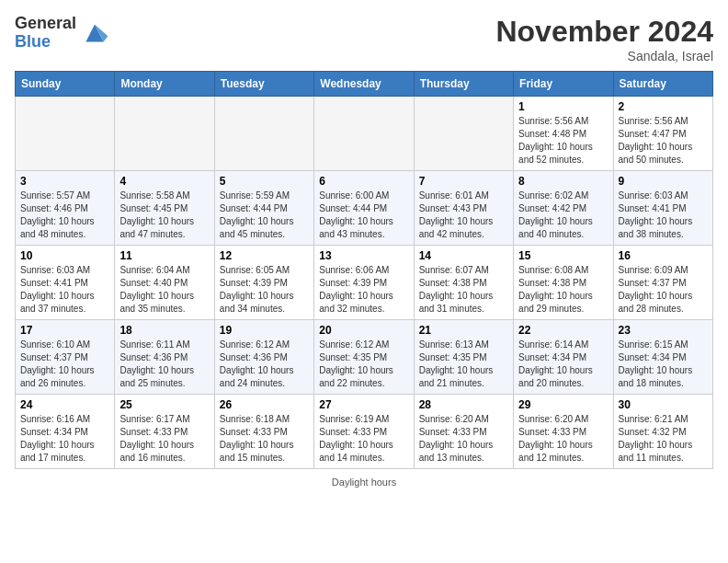  Describe the element at coordinates (164, 181) in the screenshot. I see `day-number: 4` at that location.